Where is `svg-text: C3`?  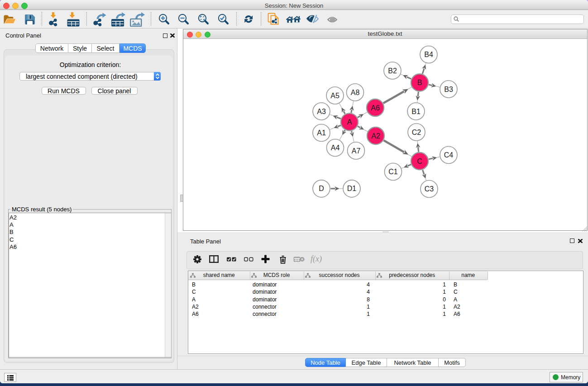
svg-text: C3 is located at coordinates (429, 189).